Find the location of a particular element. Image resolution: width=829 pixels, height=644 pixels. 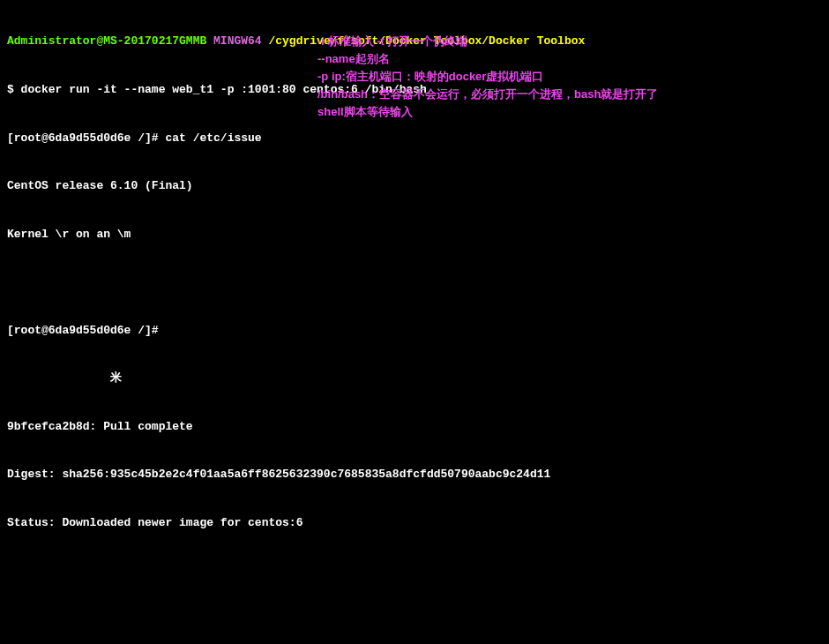

line-prompt-root: [root@6da9d55d0d6e /]# is located at coordinates (414, 331).